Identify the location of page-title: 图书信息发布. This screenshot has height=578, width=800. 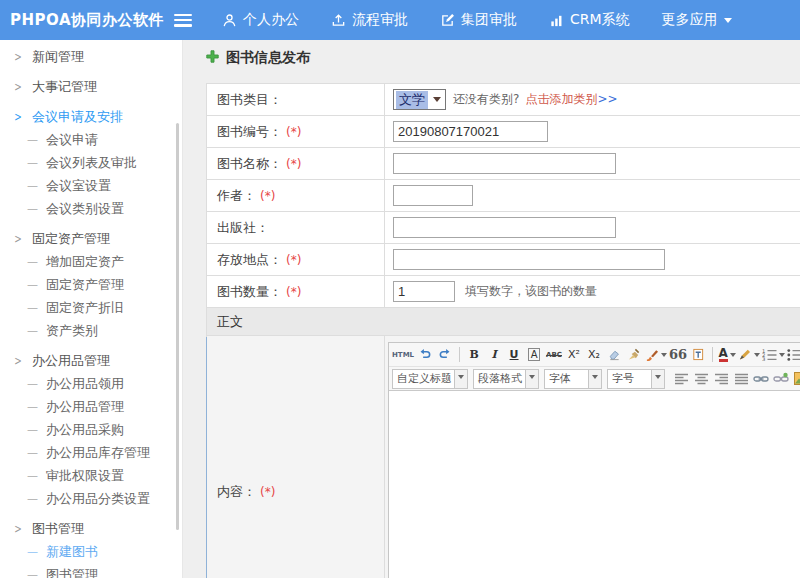
(258, 58).